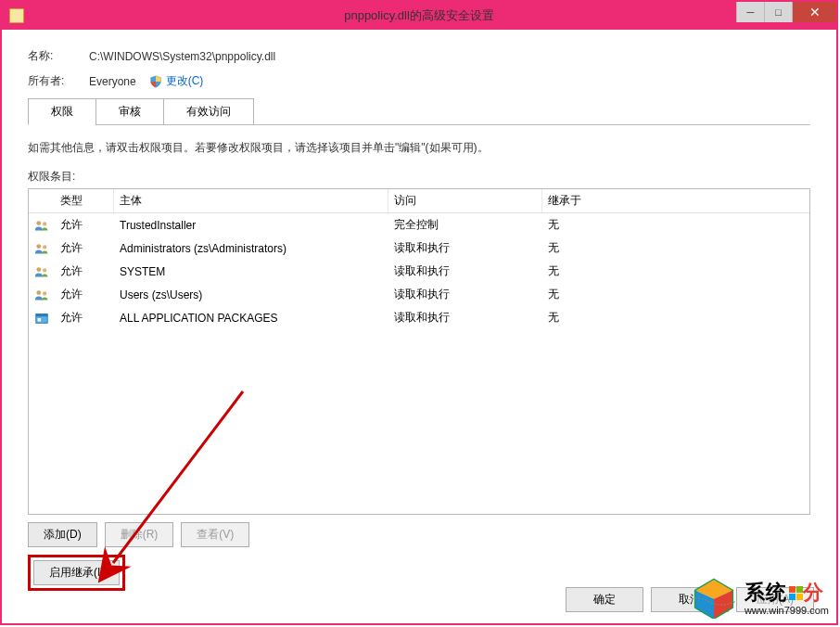 The height and width of the screenshot is (627, 840). What do you see at coordinates (62, 111) in the screenshot?
I see `tab-permissions: 权限` at bounding box center [62, 111].